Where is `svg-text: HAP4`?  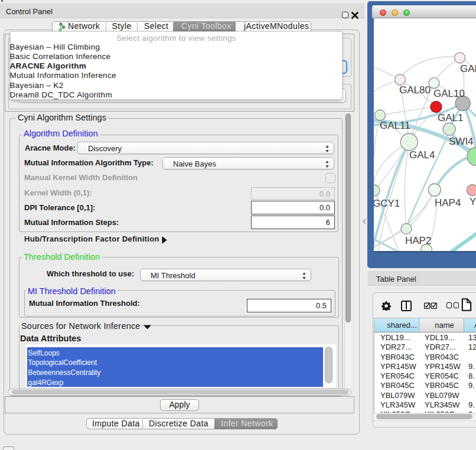
svg-text: HAP4 is located at coordinates (448, 203).